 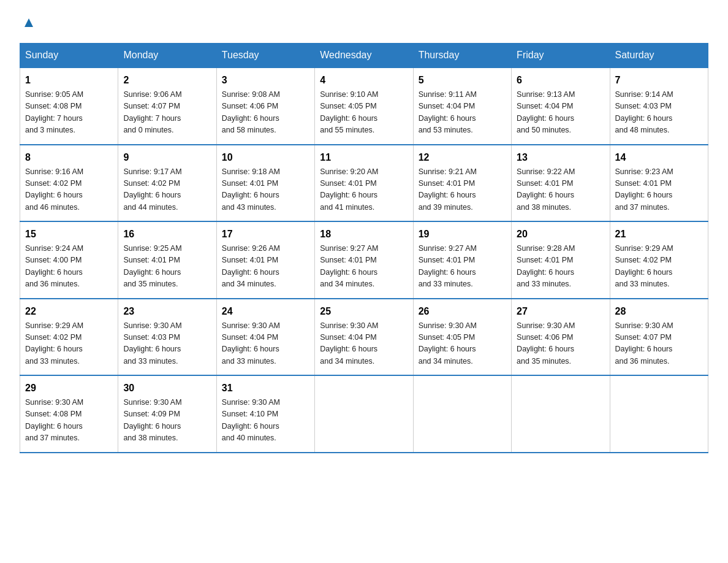 What do you see at coordinates (364, 234) in the screenshot?
I see `day-number: 18` at bounding box center [364, 234].